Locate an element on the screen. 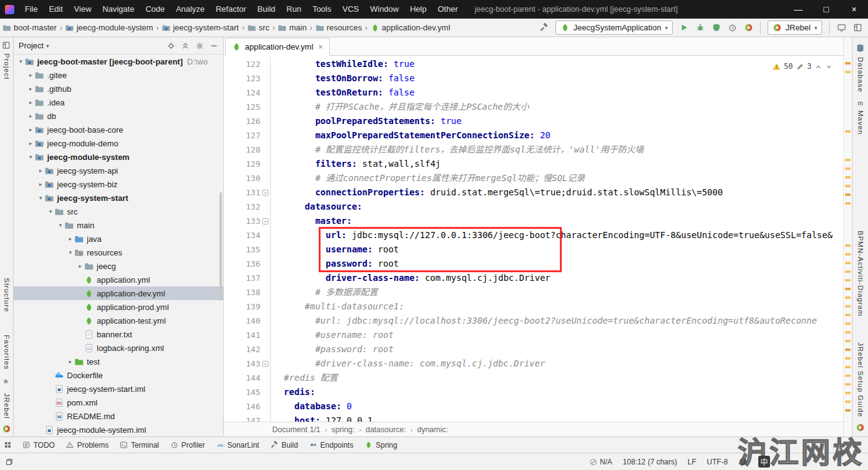  file-encoding: UTF-8 is located at coordinates (717, 462).